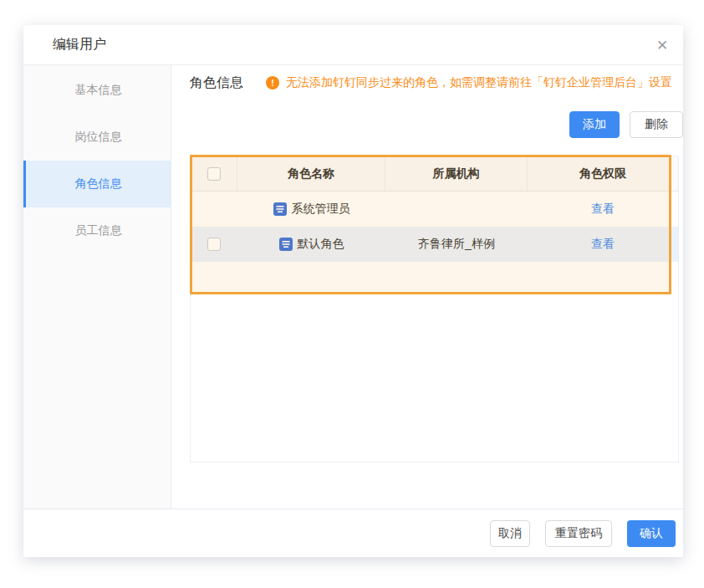 The width and height of the screenshot is (704, 588). I want to click on cancel-button: 取消, so click(510, 534).